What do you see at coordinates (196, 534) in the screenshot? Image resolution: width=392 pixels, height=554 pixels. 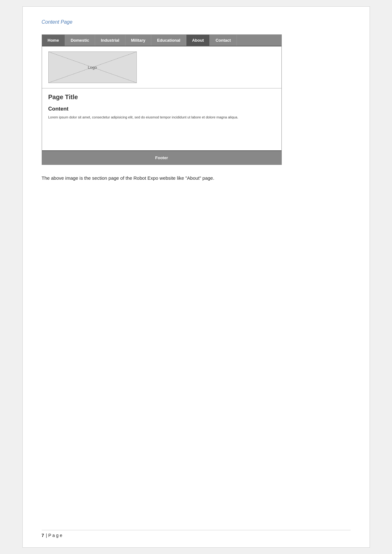 I see `page-number-area: 7 | P a g e` at bounding box center [196, 534].